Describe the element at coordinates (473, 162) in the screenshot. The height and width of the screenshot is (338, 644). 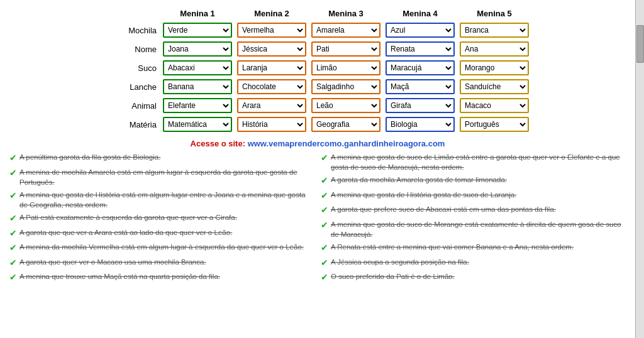
I see `list-item: ✔A menina que gosta de suco de Limão est…` at that location.